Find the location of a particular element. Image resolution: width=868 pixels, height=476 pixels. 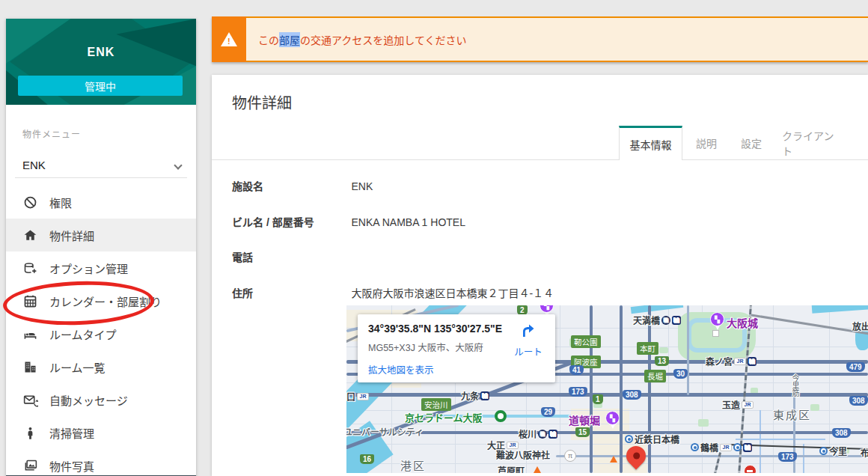

org-name: ENK is located at coordinates (101, 52).